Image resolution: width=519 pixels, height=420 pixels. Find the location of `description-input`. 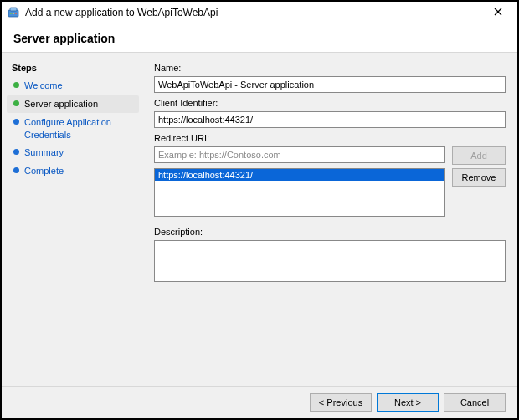

description-input is located at coordinates (330, 261).